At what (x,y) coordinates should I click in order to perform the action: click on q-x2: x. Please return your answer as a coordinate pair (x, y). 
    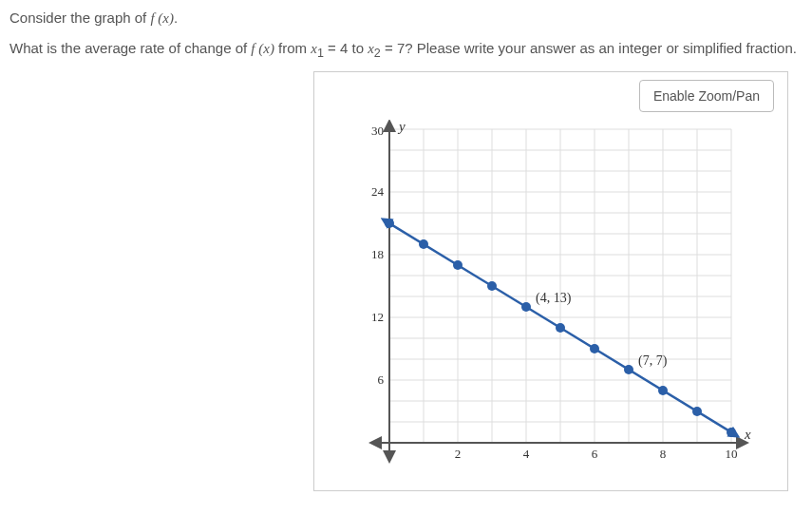
    Looking at the image, I should click on (370, 48).